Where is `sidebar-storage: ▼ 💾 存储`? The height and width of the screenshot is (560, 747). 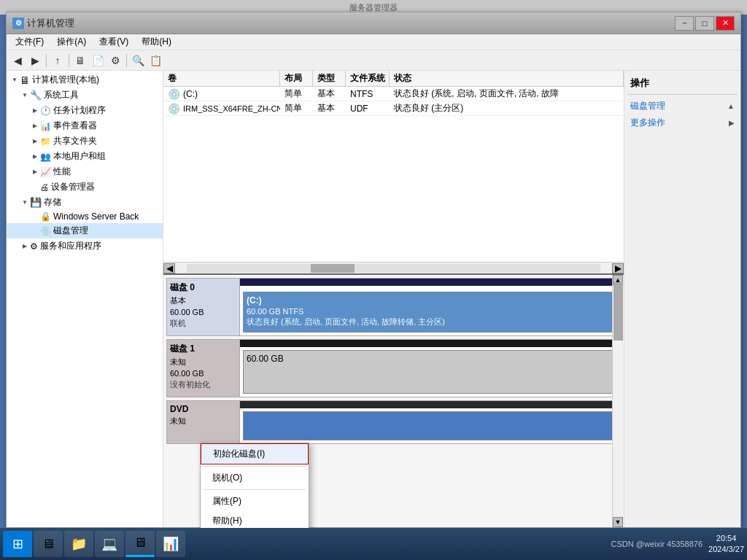
sidebar-storage: ▼ 💾 存储 is located at coordinates (85, 203).